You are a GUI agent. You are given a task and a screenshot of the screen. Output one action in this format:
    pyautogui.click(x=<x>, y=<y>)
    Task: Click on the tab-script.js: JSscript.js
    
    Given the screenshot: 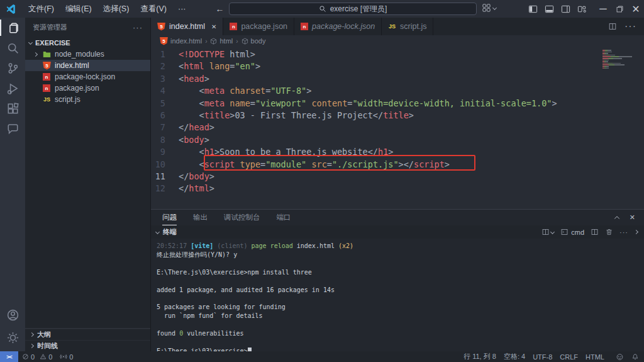 What is the action you would take?
    pyautogui.click(x=408, y=26)
    